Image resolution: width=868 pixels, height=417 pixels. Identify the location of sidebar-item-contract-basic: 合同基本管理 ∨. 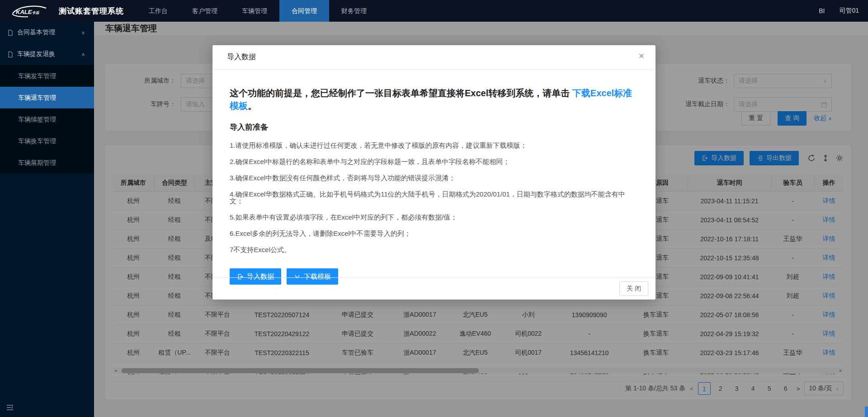
(47, 33).